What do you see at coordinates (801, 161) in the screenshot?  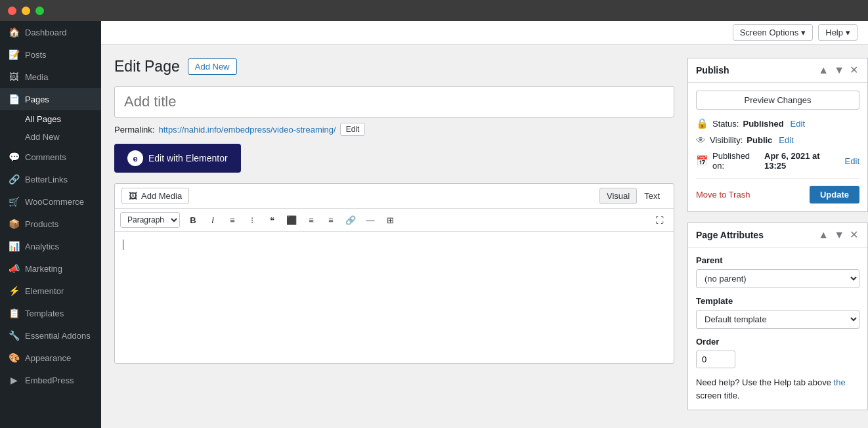 I see `published-value: Apr 6, 2021 at 13:25` at bounding box center [801, 161].